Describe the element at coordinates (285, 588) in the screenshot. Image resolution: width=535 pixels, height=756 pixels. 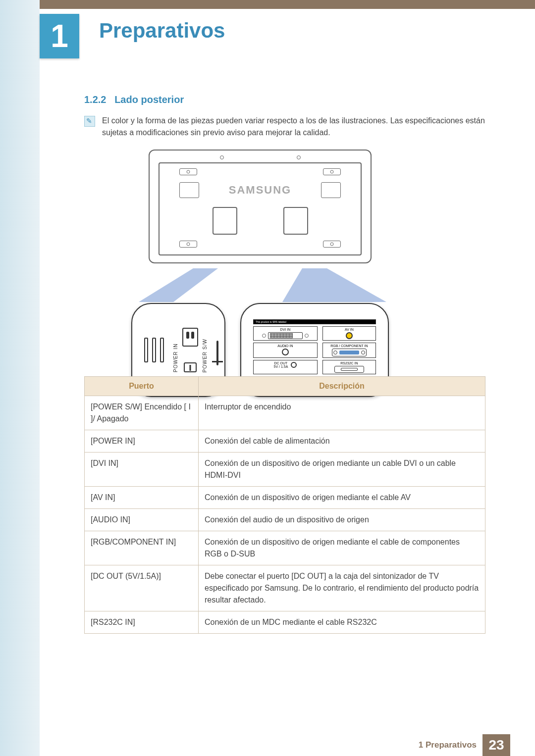
I see `table-row: [DC OUT (5V/1.5A)] Debe conectar el puer…` at that location.